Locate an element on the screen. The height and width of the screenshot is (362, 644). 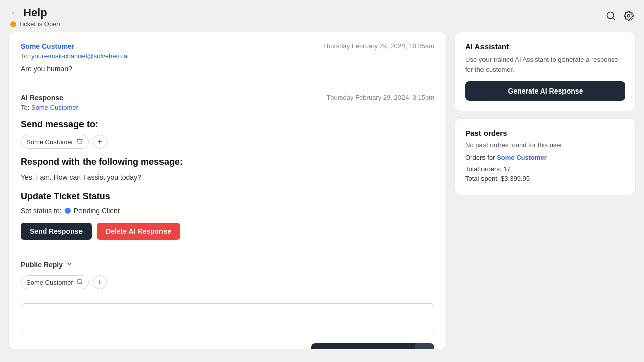
total-spent: Total spent: $3,399.95 is located at coordinates (545, 179).